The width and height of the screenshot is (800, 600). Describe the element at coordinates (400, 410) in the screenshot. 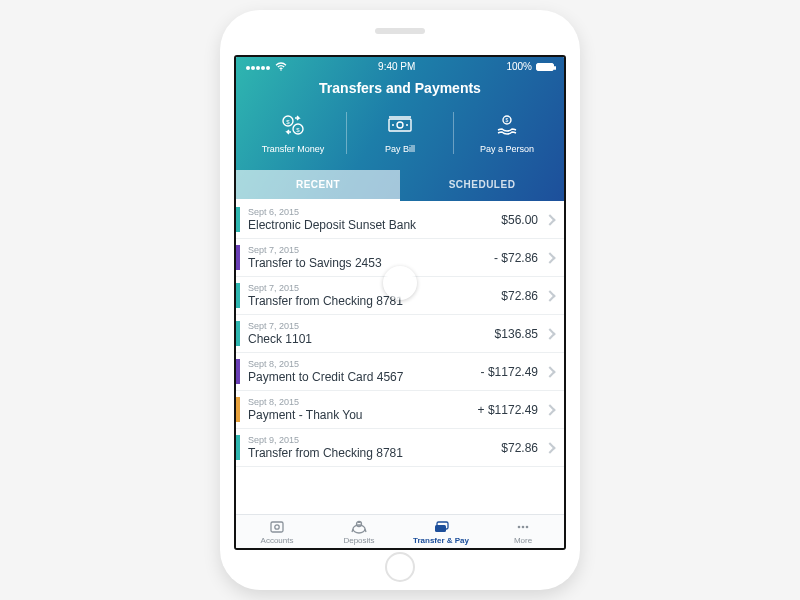

I see `transaction-row: Sept 8, 2015Payment - Thank You+ $1172.4…` at that location.